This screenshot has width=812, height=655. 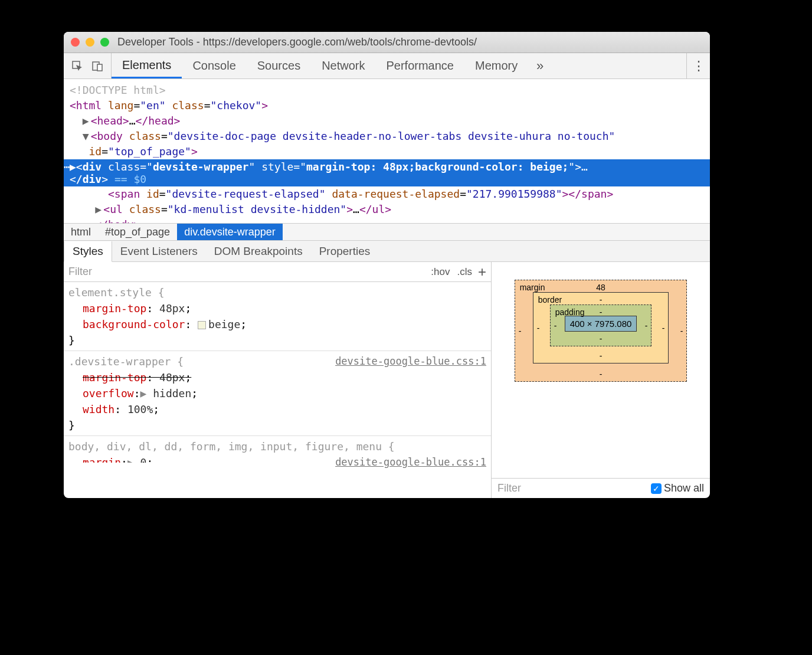 What do you see at coordinates (389, 194) in the screenshot?
I see `span-node: <span id="devsite-request-elapsed" data-…` at bounding box center [389, 194].